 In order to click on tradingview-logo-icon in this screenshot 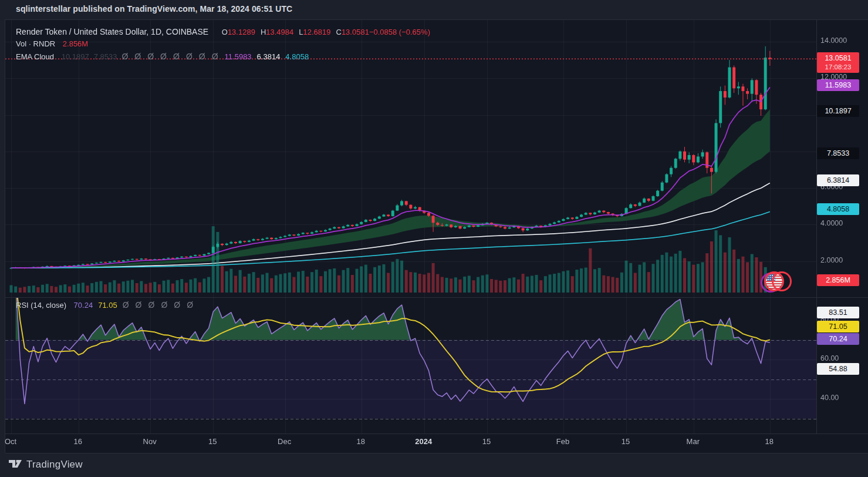, I will do `click(15, 465)`.